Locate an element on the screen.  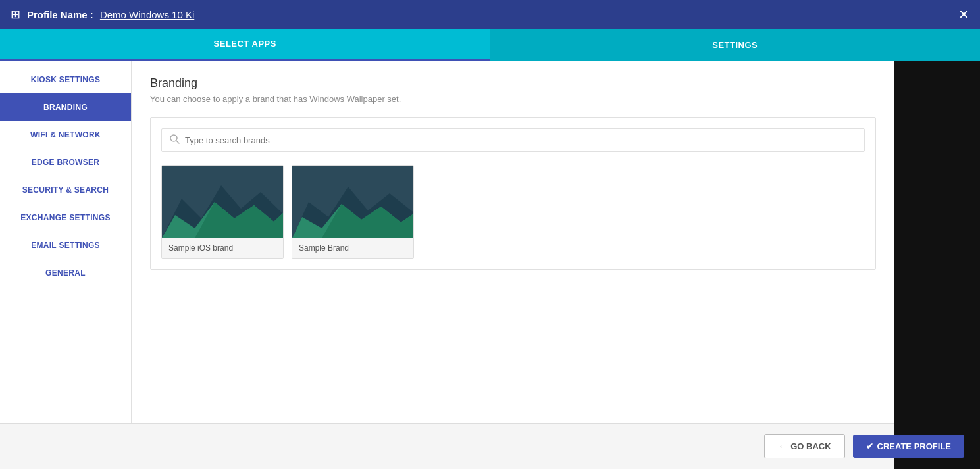
brand-card-label-ios: Sample iOS brand is located at coordinates (222, 248).